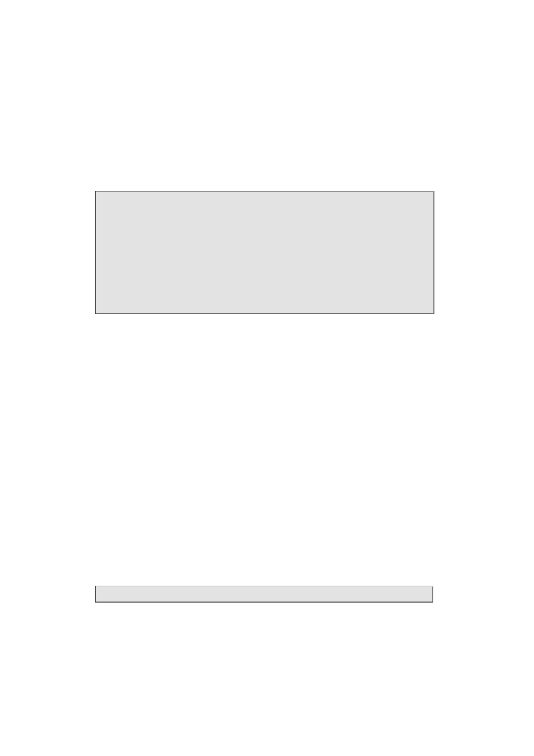 Image resolution: width=534 pixels, height=756 pixels. What do you see at coordinates (264, 594) in the screenshot?
I see `content-box-small` at bounding box center [264, 594].